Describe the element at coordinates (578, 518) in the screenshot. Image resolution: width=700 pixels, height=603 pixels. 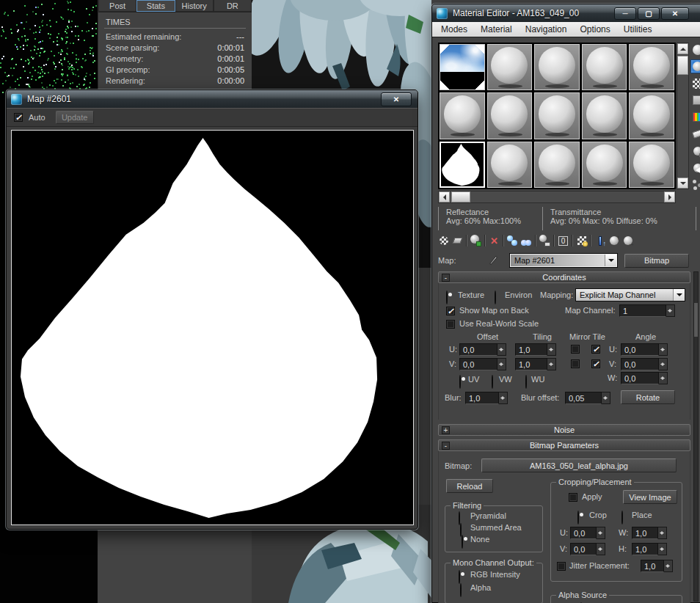
I see `crop-radio` at that location.